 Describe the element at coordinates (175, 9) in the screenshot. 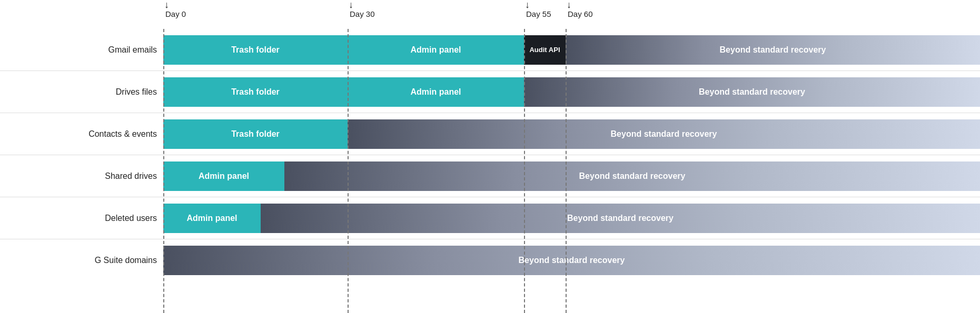

I see `day0-marker: ↓ Day 0` at that location.